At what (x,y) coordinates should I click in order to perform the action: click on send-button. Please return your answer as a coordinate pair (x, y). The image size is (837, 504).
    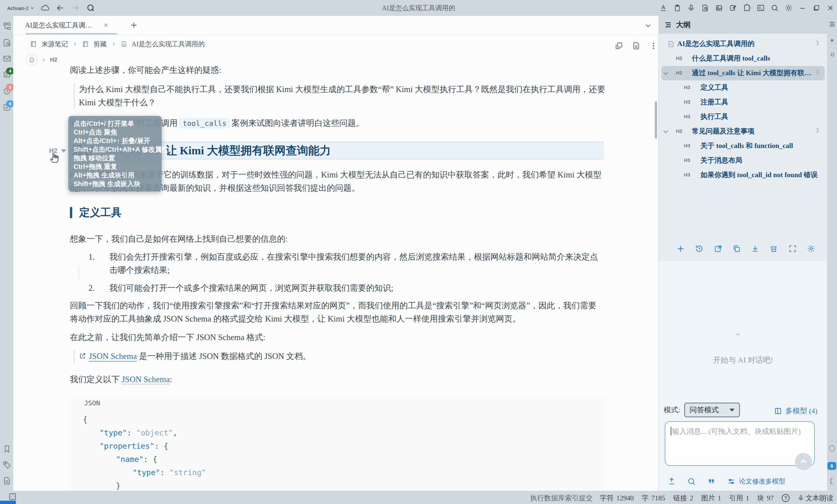
    Looking at the image, I should click on (804, 462).